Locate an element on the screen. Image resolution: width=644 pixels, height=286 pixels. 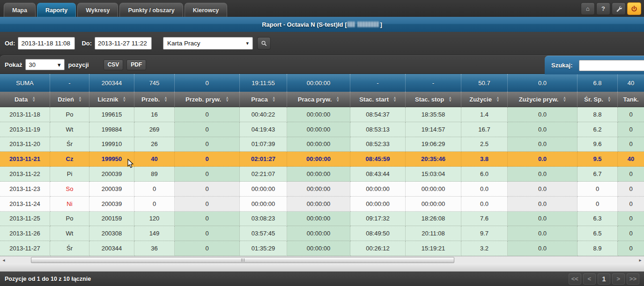
table-row: 2013-11-23So2000390000:00:0000:00:0000:0… is located at coordinates (322, 189).